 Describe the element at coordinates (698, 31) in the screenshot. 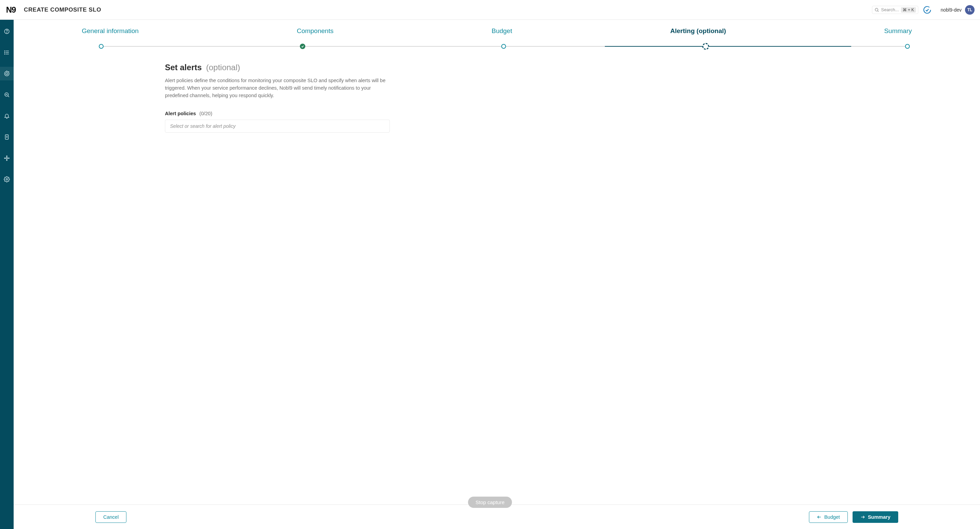

I see `step-alerting: Alerting (optional)` at that location.